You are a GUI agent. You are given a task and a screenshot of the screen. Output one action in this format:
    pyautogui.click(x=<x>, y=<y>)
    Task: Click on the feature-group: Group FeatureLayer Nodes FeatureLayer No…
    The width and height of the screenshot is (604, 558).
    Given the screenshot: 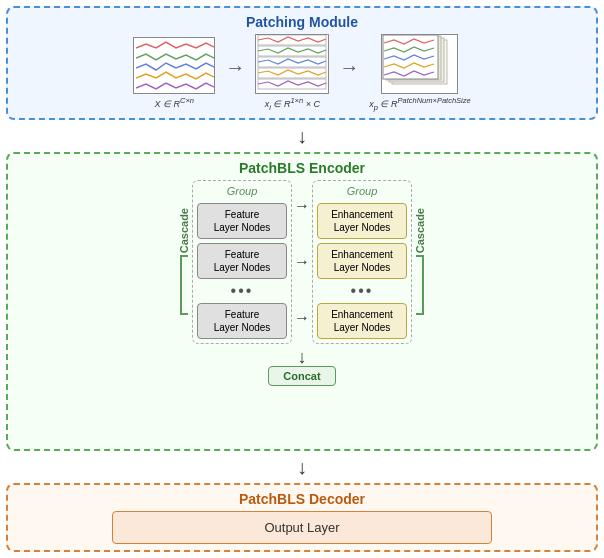 What is the action you would take?
    pyautogui.click(x=242, y=262)
    